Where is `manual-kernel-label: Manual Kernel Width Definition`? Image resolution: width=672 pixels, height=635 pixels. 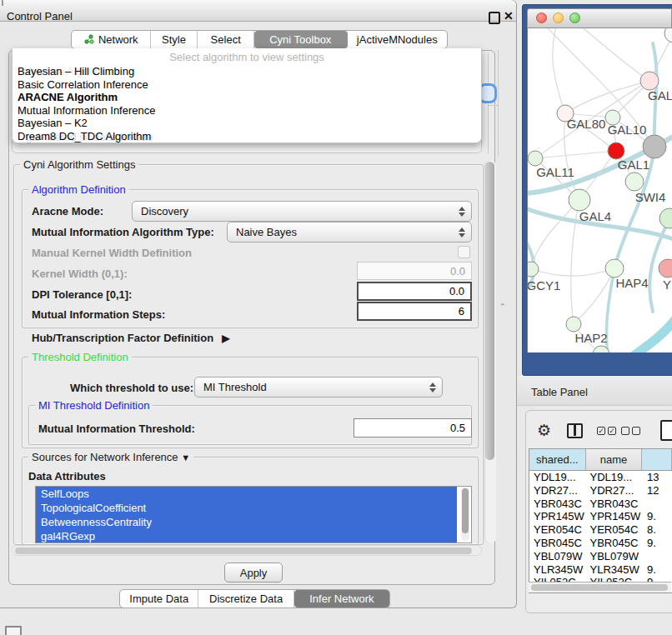 manual-kernel-label: Manual Kernel Width Definition is located at coordinates (112, 253).